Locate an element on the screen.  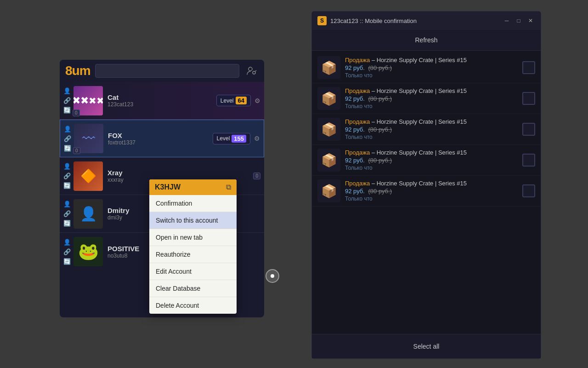
user-icon-cat: 👤 is located at coordinates (67, 91).